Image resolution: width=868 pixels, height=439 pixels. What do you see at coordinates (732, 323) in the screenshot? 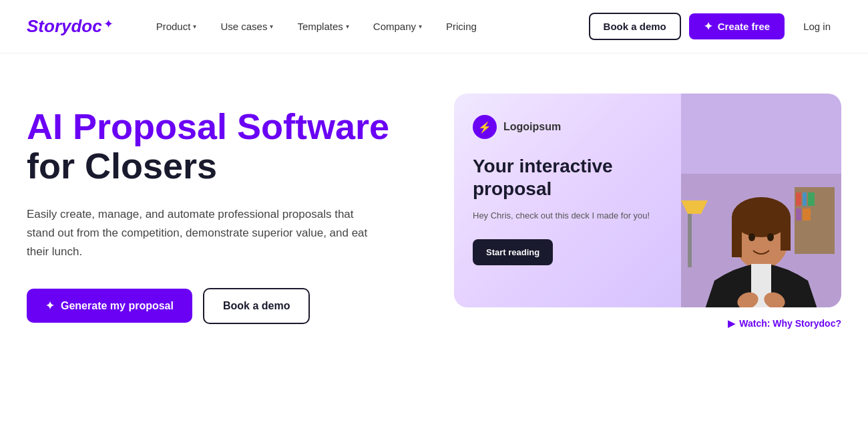
I see `play-icon: ▶` at bounding box center [732, 323].